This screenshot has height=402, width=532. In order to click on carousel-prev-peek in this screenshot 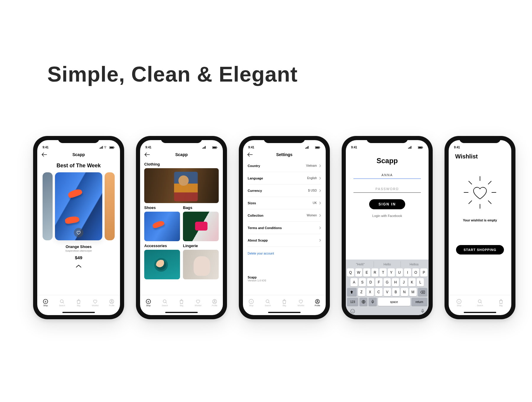, I will do `click(48, 206)`.